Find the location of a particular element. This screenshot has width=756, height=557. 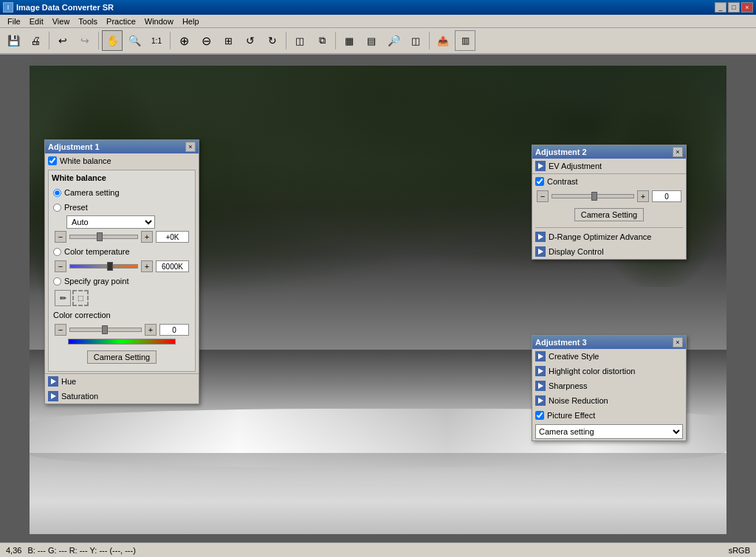

adj1-camera-setting-btn-row: Camera Setting is located at coordinates (122, 357).